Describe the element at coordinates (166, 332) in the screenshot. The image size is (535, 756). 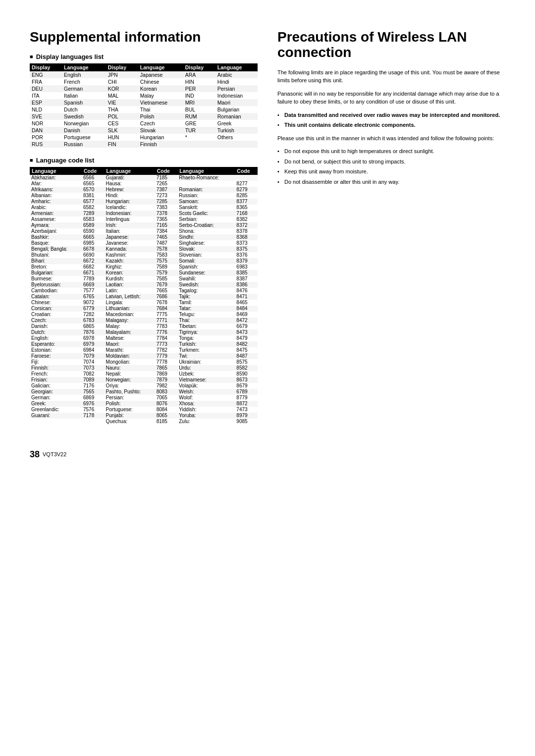
I see `lang-code-cell: 7776` at that location.